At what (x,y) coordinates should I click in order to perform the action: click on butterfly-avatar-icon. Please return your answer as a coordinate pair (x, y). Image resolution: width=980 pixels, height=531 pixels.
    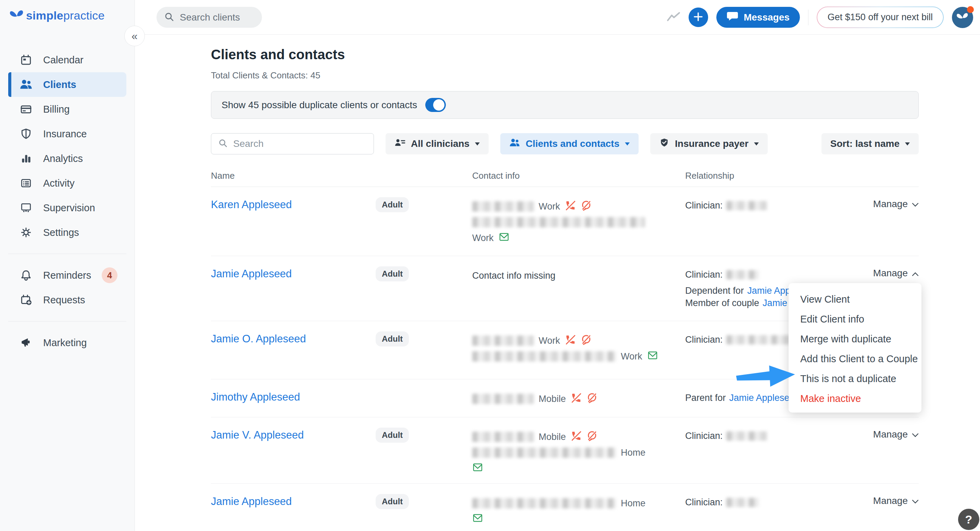
    Looking at the image, I should click on (963, 17).